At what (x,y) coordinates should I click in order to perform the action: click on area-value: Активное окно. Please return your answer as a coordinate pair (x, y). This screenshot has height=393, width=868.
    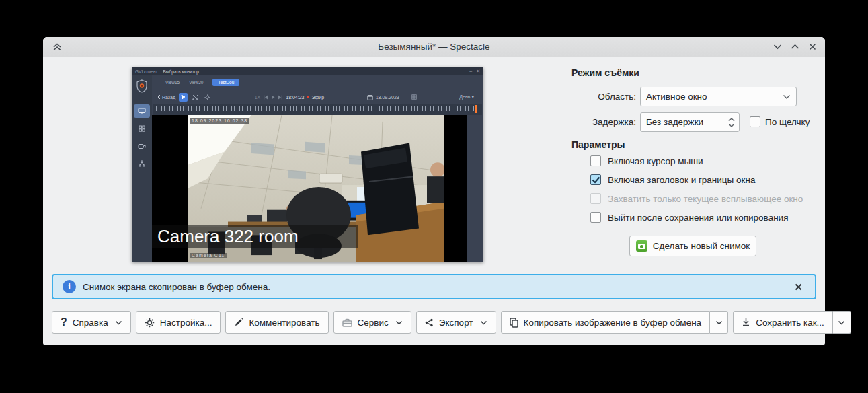
    Looking at the image, I should click on (676, 97).